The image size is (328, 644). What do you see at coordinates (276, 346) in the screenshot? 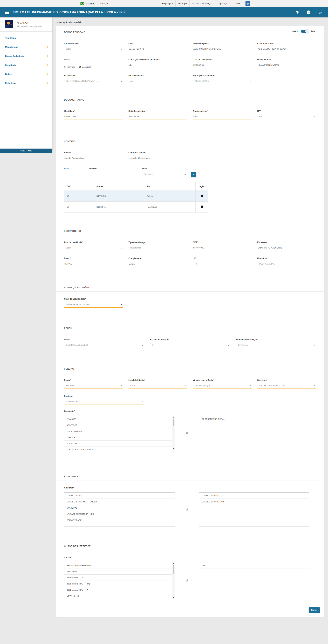
I see `municipio-atuacao-select: BRASILIA▼` at bounding box center [276, 346].